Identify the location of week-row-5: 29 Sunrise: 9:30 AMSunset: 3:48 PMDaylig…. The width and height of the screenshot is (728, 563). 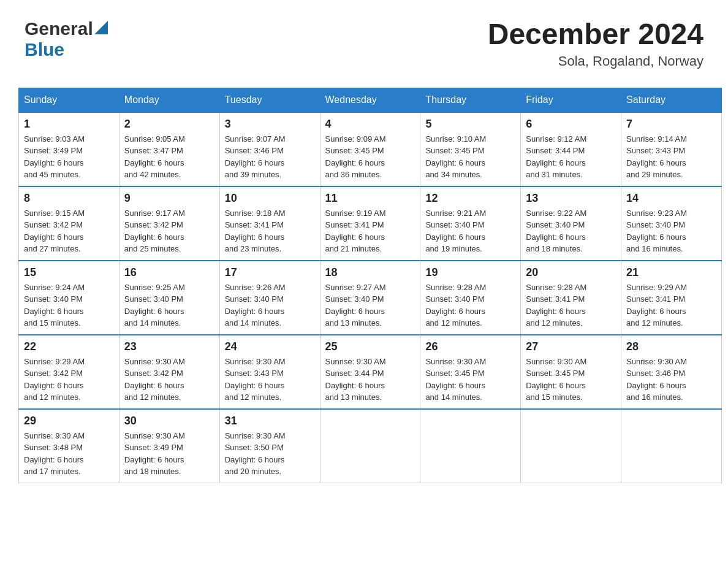
(370, 446).